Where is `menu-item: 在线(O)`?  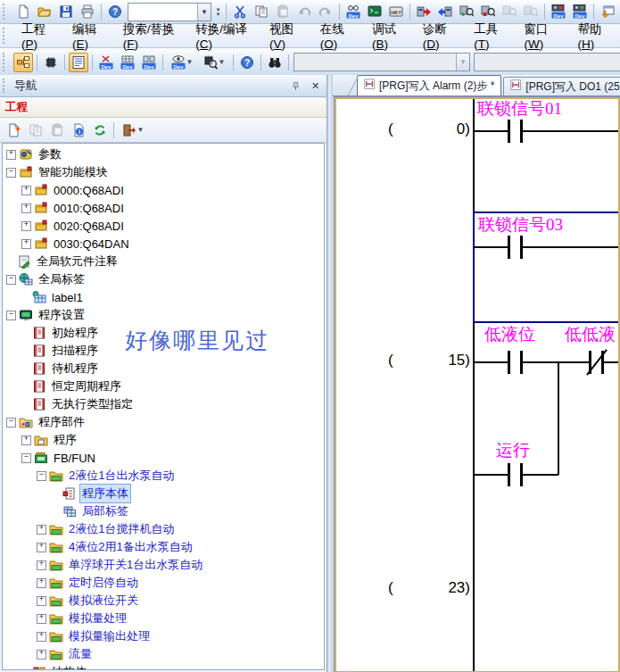 menu-item: 在线(O) is located at coordinates (337, 36).